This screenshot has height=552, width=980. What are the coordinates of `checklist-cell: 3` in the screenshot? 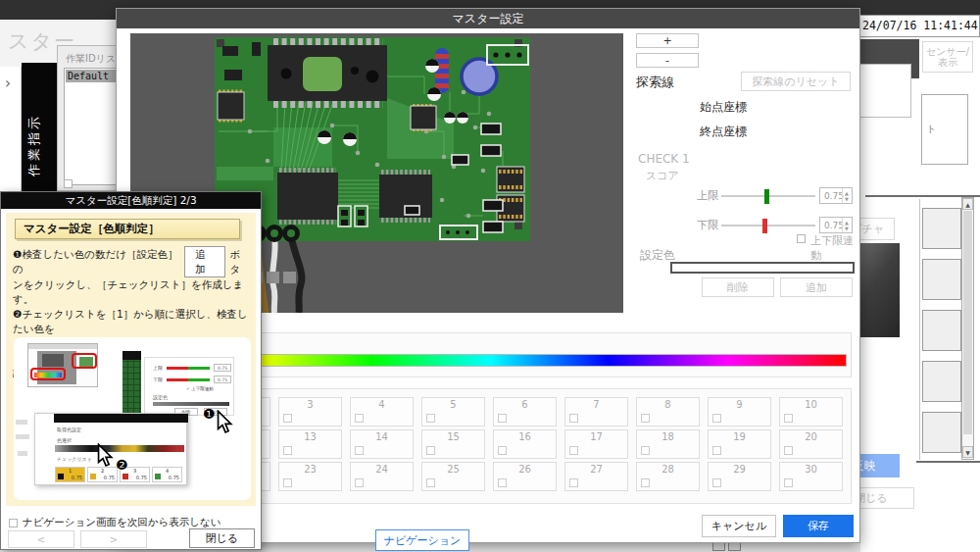 It's located at (310, 412).